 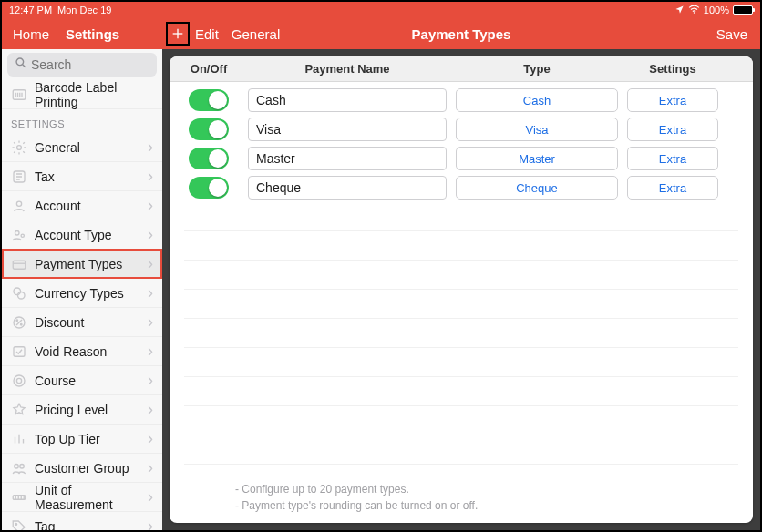 What do you see at coordinates (716, 10) in the screenshot?
I see `battery-text: 100%` at bounding box center [716, 10].